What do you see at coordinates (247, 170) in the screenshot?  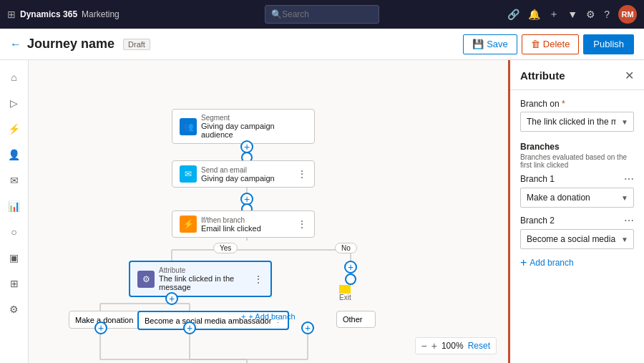 I see `node-type-email: Send an email` at bounding box center [247, 170].